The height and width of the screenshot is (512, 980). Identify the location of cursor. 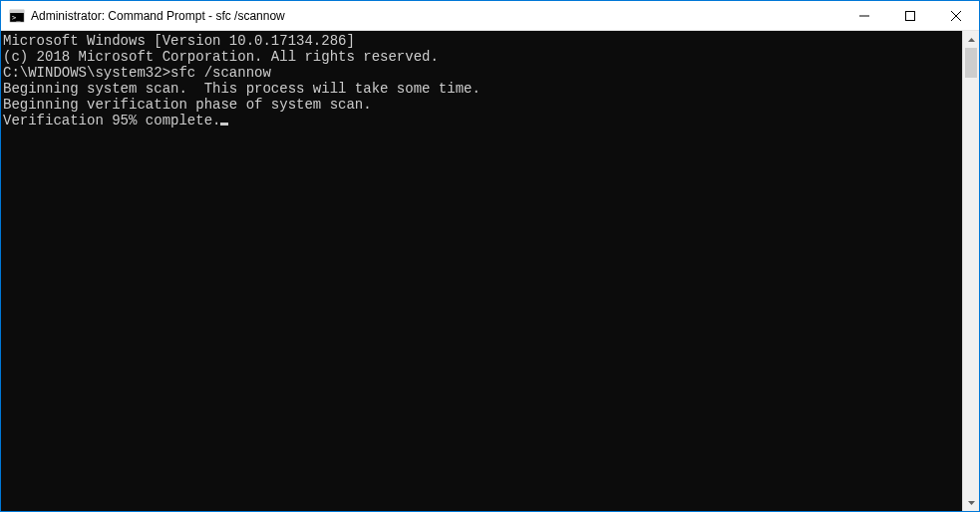
(224, 124).